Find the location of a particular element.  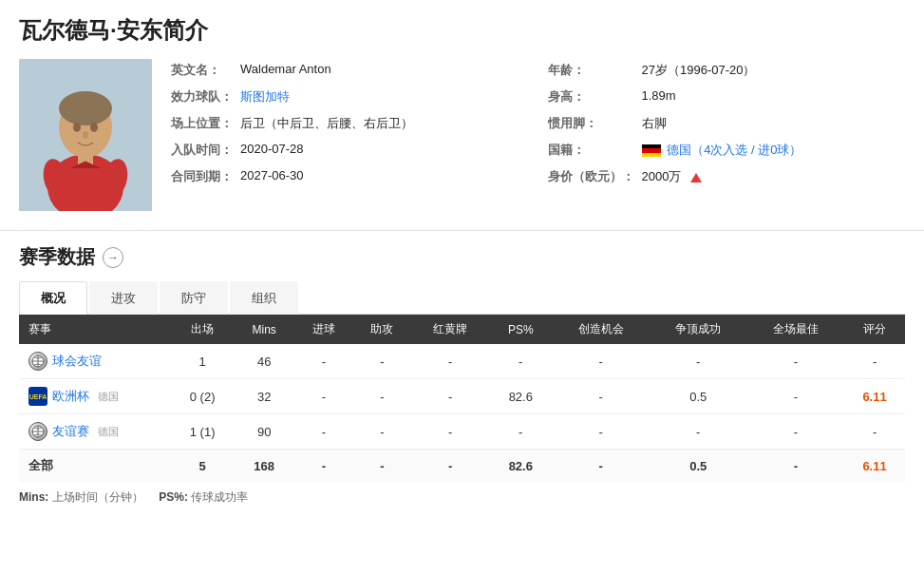

value-joined: 2020-07-28 is located at coordinates (385, 150).